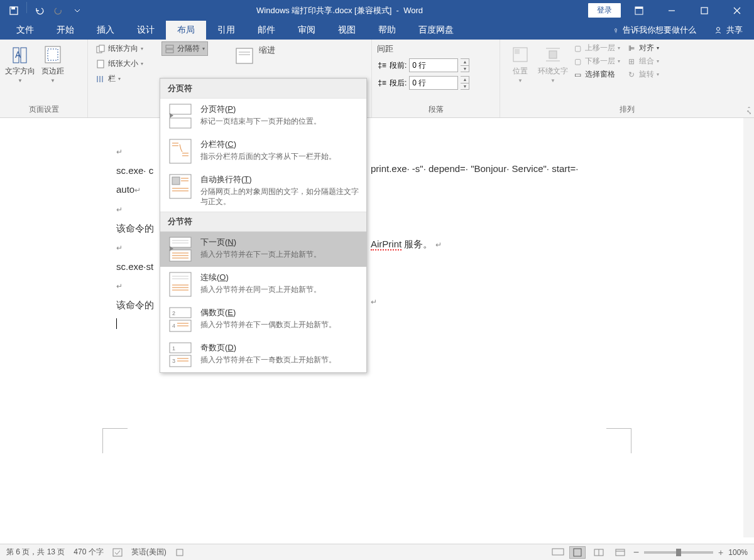 The width and height of the screenshot is (754, 560). What do you see at coordinates (721, 552) in the screenshot?
I see `zoom-in: +` at bounding box center [721, 552].